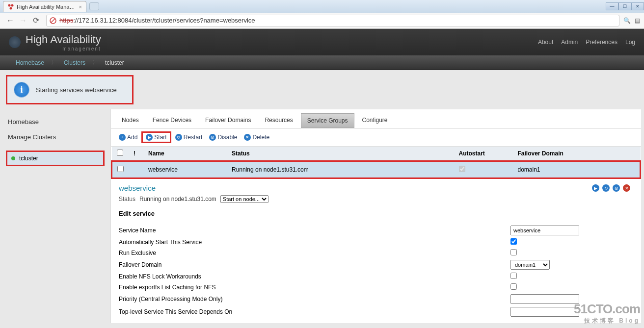 This screenshot has height=328, width=644. Describe the element at coordinates (545, 299) in the screenshot. I see `input-priority` at that location.